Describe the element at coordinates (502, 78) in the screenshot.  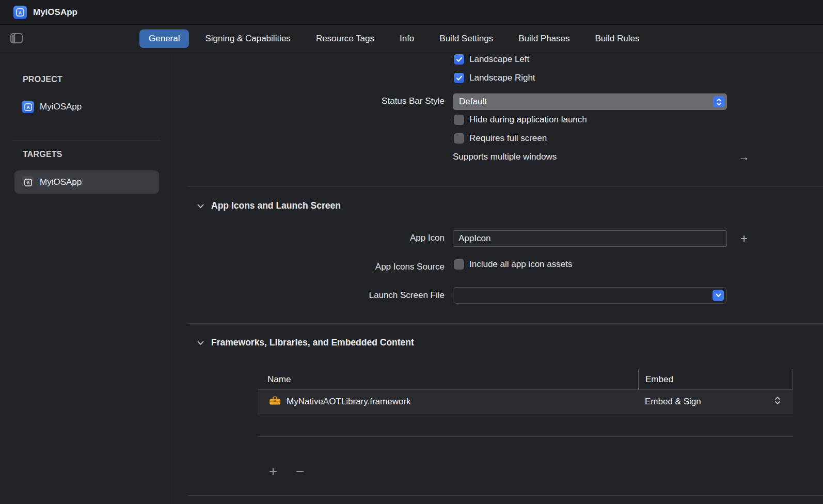
I see `landscape-right-label: Landscape Right` at that location.